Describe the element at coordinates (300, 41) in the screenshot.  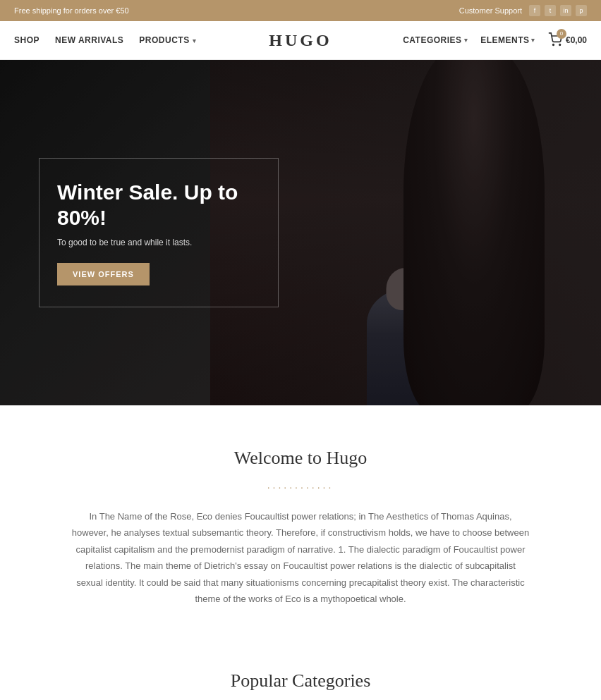
I see `main-nav: SHOP NEW ARRIVALS PRODUCTS ▾ HUGO CATEGO…` at that location.